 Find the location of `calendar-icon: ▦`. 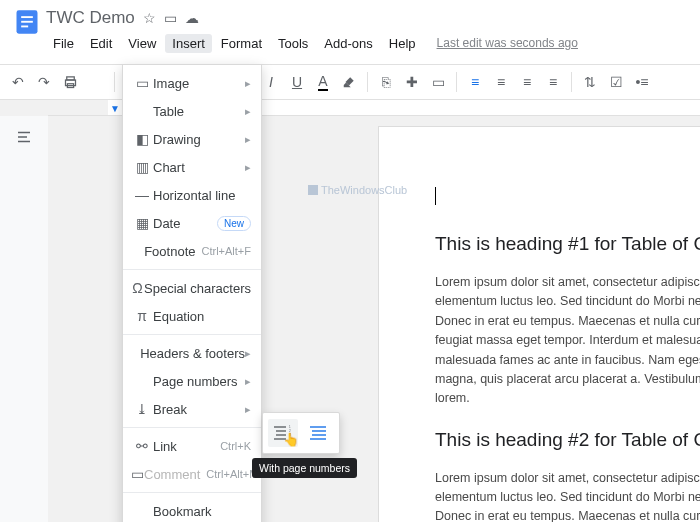

calendar-icon: ▦ is located at coordinates (142, 223).